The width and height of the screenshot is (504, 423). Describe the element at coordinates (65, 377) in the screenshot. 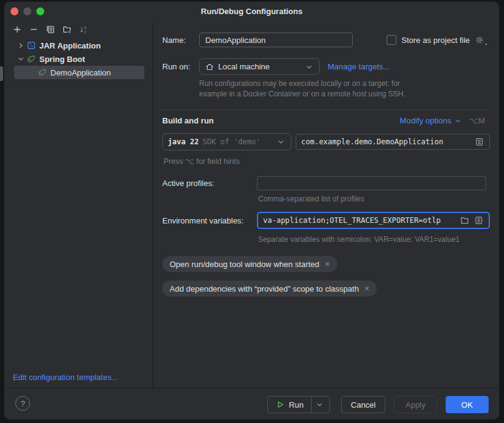

I see `edit-configuration-templates-link: Edit configuration templates...` at that location.